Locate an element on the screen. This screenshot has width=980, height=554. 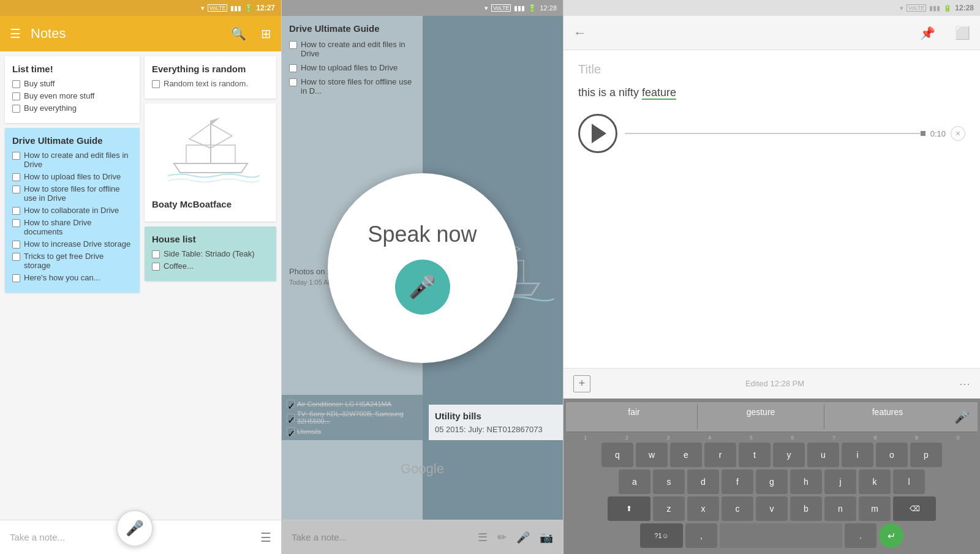
archive-icon: ⬜ is located at coordinates (963, 33).